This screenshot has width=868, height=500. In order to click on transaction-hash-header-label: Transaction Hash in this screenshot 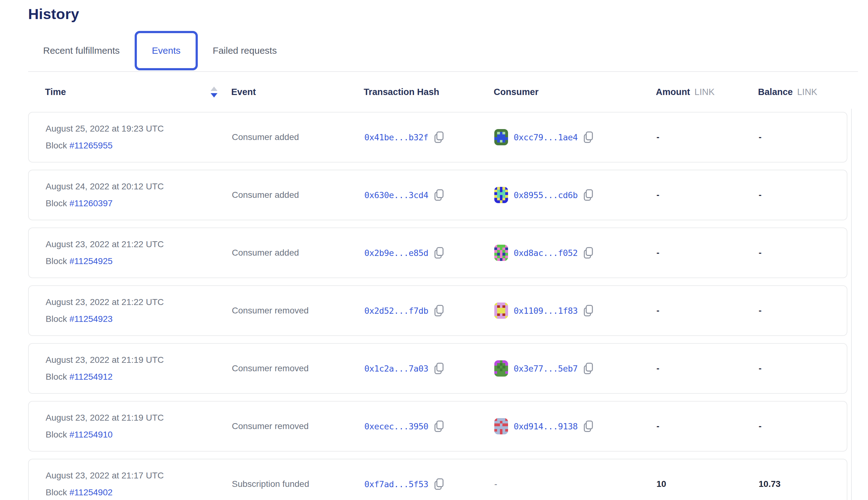, I will do `click(401, 92)`.